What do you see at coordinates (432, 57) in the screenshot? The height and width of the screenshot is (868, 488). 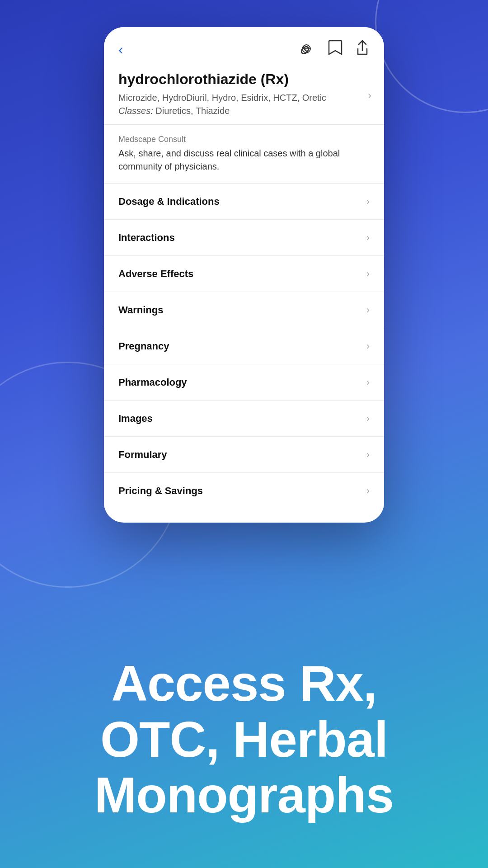 I see `bg-decoration-top` at bounding box center [432, 57].